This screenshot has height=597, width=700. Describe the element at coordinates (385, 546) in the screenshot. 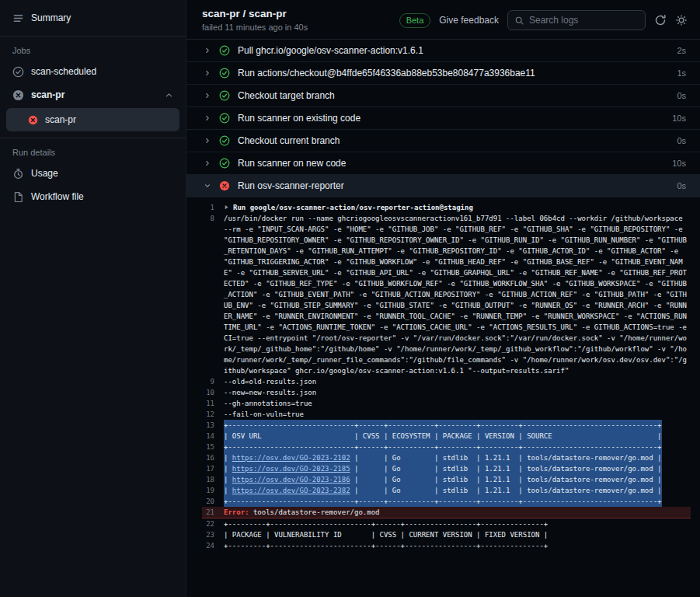

I see `line-text: +---------+------------------------+----…` at that location.